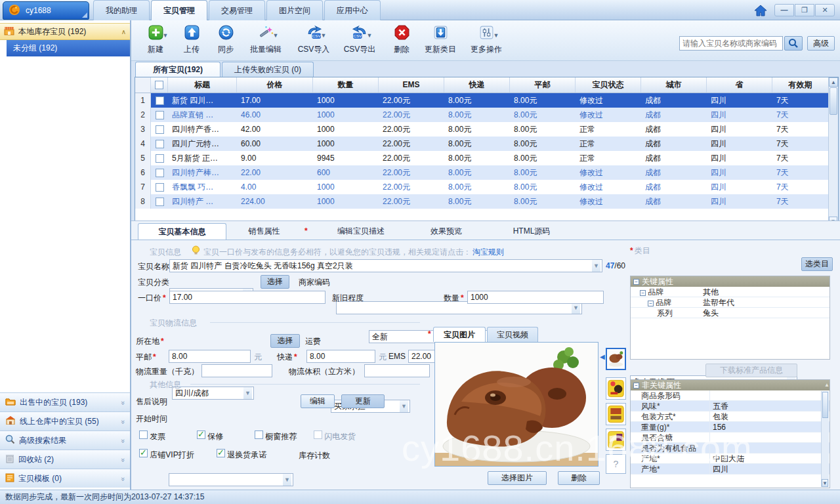  I want to click on nonkey-attr-row: 商品条形码, so click(730, 396).